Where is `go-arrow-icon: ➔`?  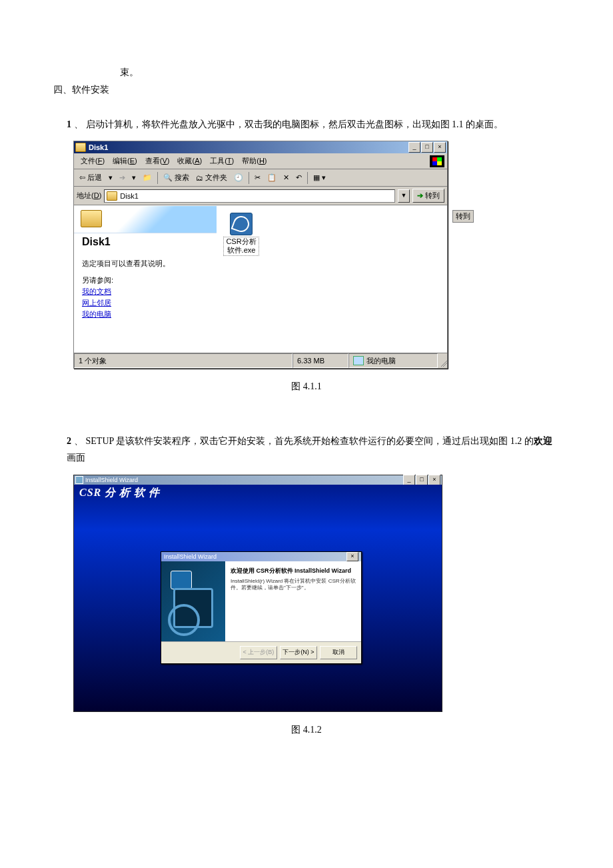 go-arrow-icon: ➔ is located at coordinates (420, 196).